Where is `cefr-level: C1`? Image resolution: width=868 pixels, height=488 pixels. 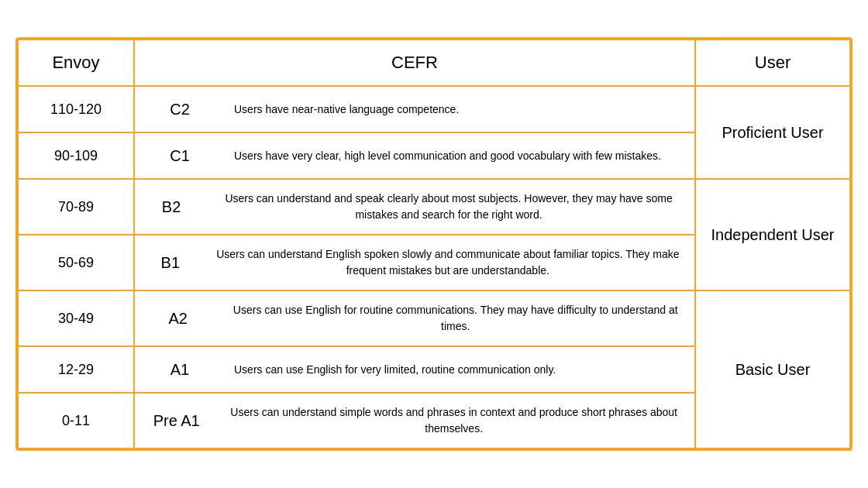
cefr-level: C1 is located at coordinates (180, 156).